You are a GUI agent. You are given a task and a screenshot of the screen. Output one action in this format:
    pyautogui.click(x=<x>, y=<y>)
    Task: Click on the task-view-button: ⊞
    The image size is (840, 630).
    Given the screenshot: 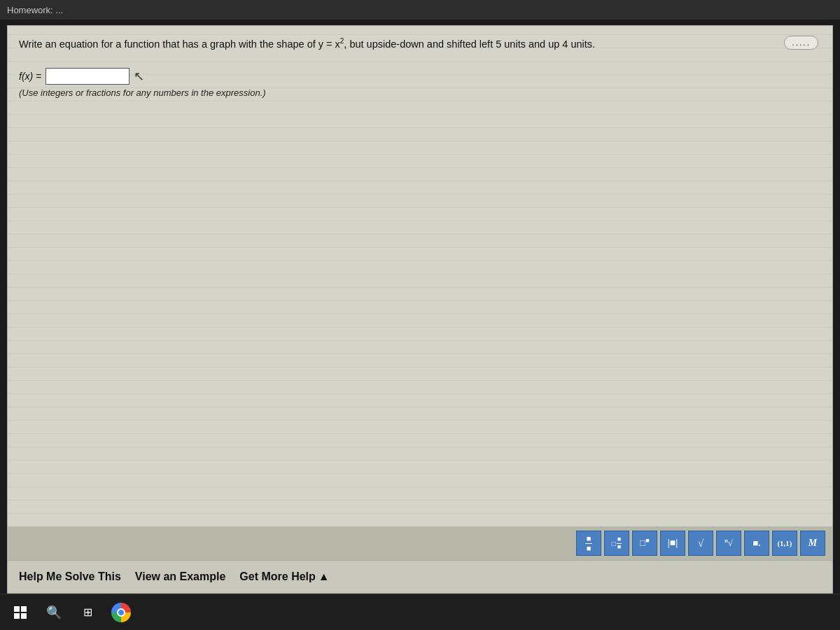 What is the action you would take?
    pyautogui.click(x=88, y=612)
    